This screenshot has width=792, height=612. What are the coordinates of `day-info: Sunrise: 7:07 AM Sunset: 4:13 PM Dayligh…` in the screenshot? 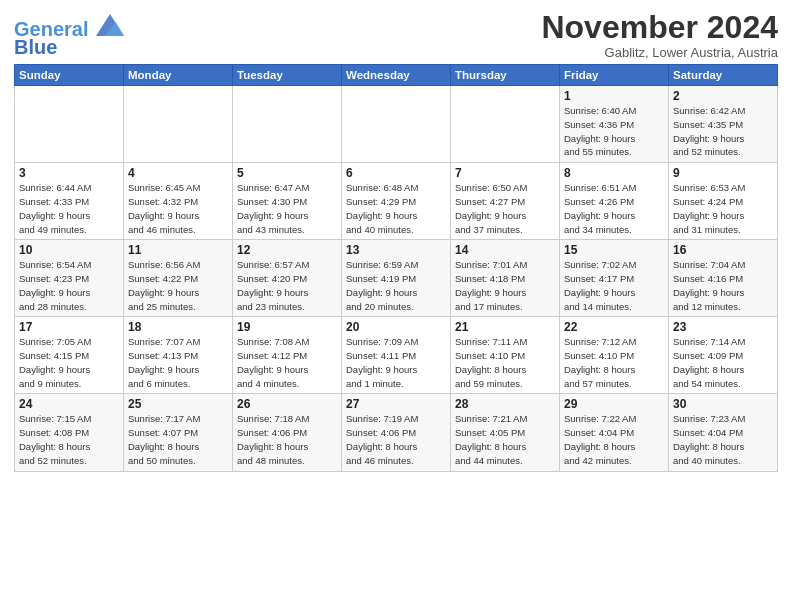 It's located at (178, 362).